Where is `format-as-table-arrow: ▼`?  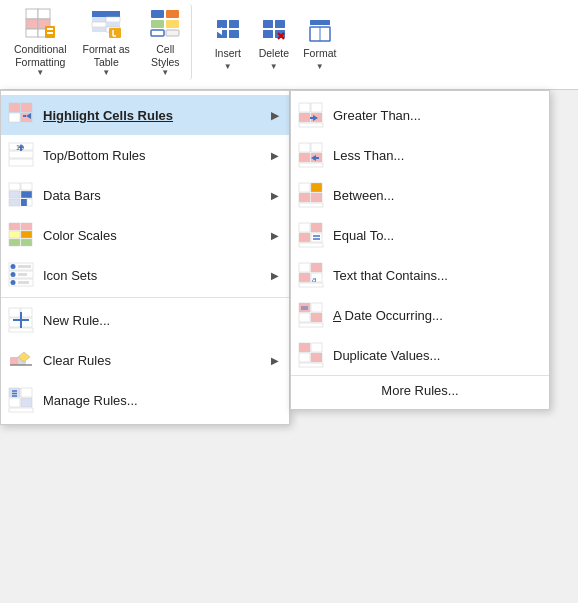 format-as-table-arrow: ▼ is located at coordinates (106, 73).